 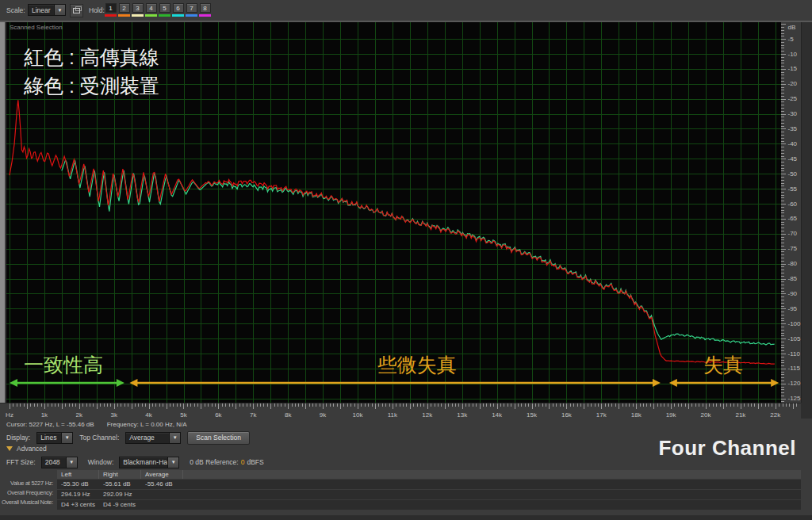 I want to click on table-header-cell: Left, so click(x=78, y=474).